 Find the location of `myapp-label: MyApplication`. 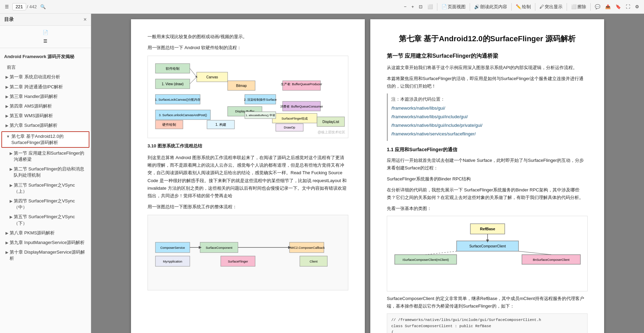

myapp-label: MyApplication is located at coordinates (173, 262).